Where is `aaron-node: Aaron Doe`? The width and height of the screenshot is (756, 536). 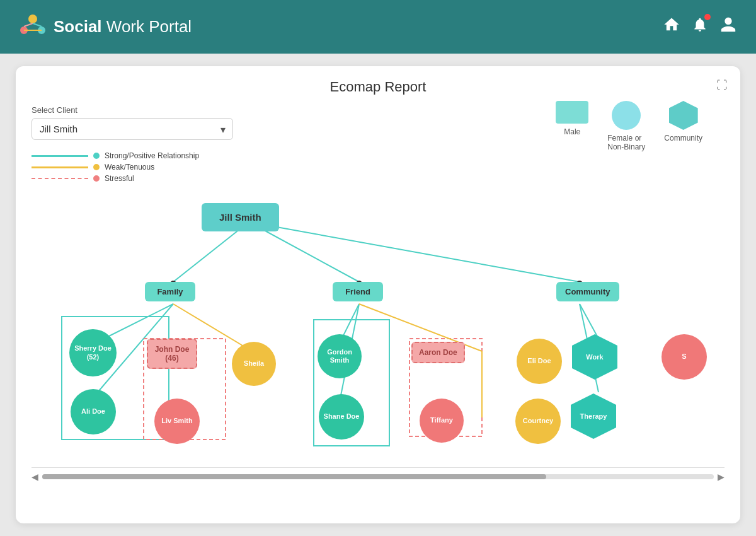
aaron-node: Aaron Doe is located at coordinates (438, 352).